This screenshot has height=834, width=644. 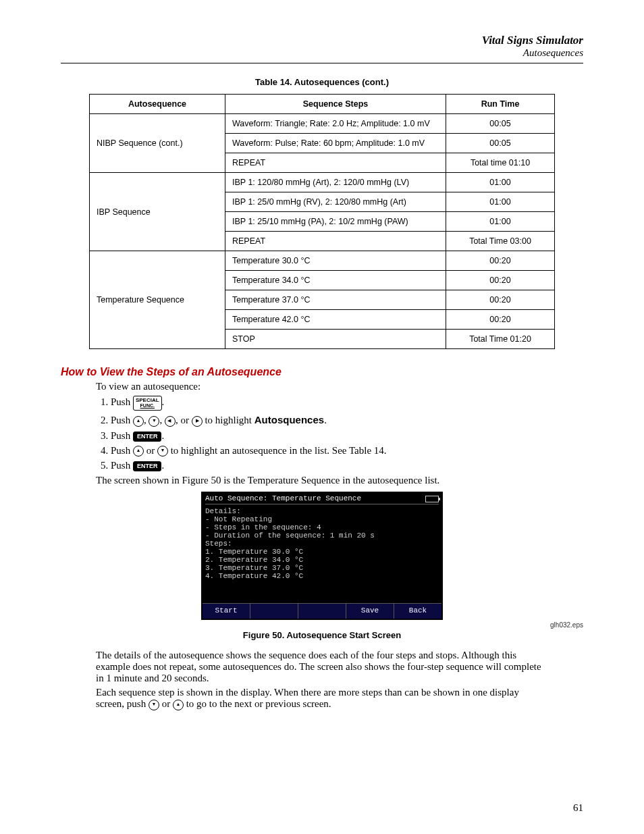 I want to click on step-list: Push SPECIAL FUNC. . Push , , , or to hi…, so click(x=340, y=434).